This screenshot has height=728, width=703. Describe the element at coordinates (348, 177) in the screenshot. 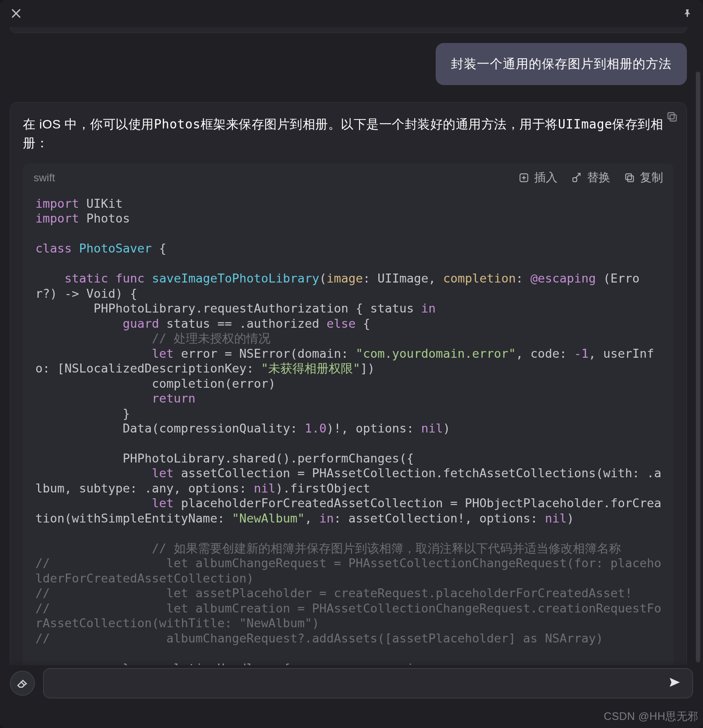

I see `code-header: swift 插入 替换 复制` at that location.